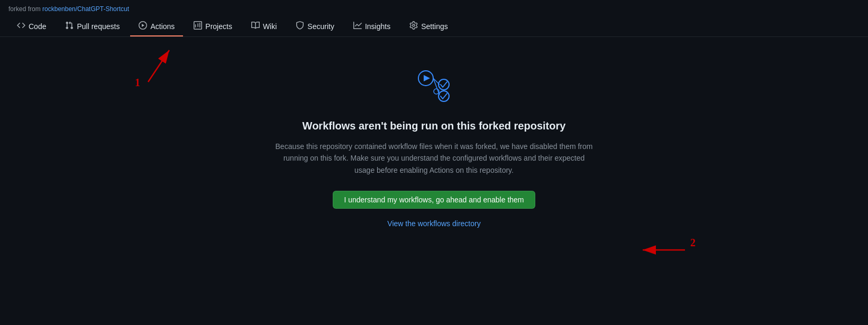 This screenshot has height=325, width=868. Describe the element at coordinates (255, 26) in the screenshot. I see `wiki-icon` at that location.